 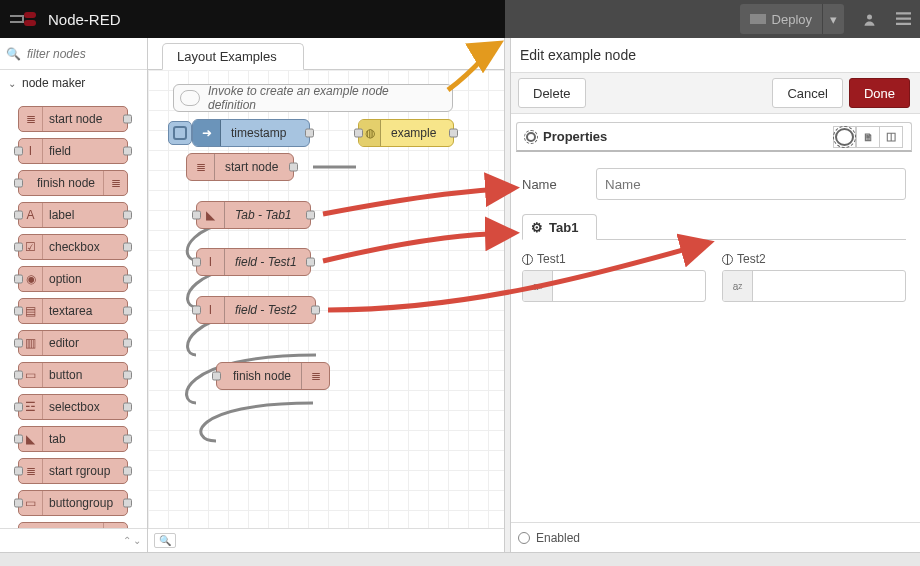 I want to click on bookmark-icon: ◣, so click(x=211, y=215).